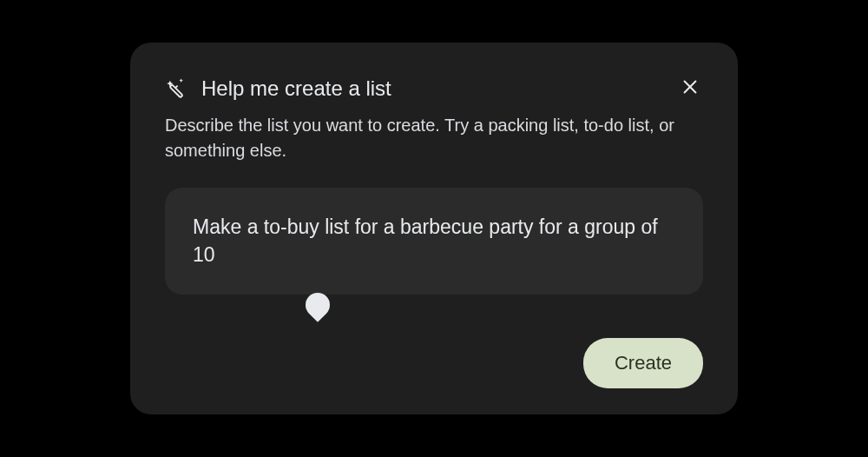  What do you see at coordinates (434, 242) in the screenshot?
I see `input-wrap: Make a to-buy list for a barbecue party …` at bounding box center [434, 242].